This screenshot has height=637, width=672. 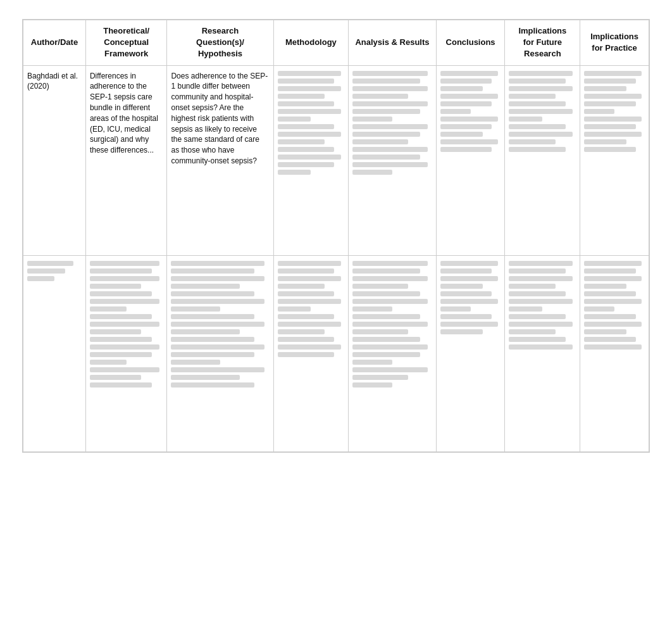 I want to click on header-author: Author/Date, so click(x=54, y=43).